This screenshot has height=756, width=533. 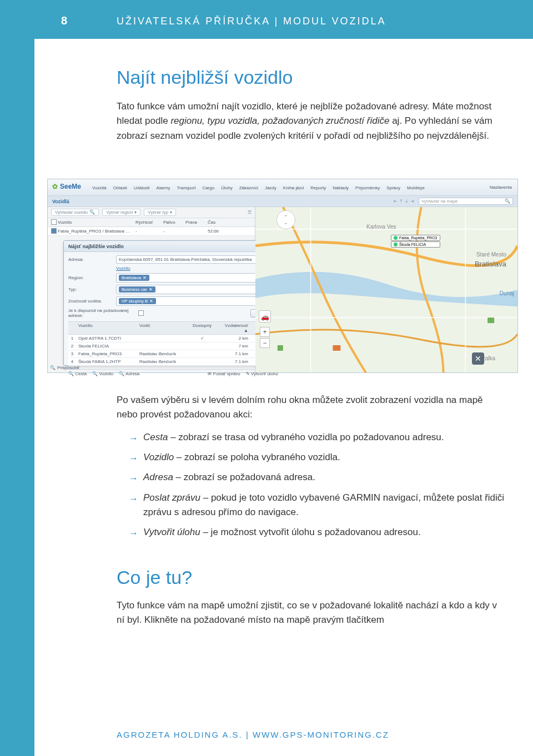 What do you see at coordinates (102, 313) in the screenshot?
I see `label-available: Je k dispozícii na požadovanej adrese:` at bounding box center [102, 313].